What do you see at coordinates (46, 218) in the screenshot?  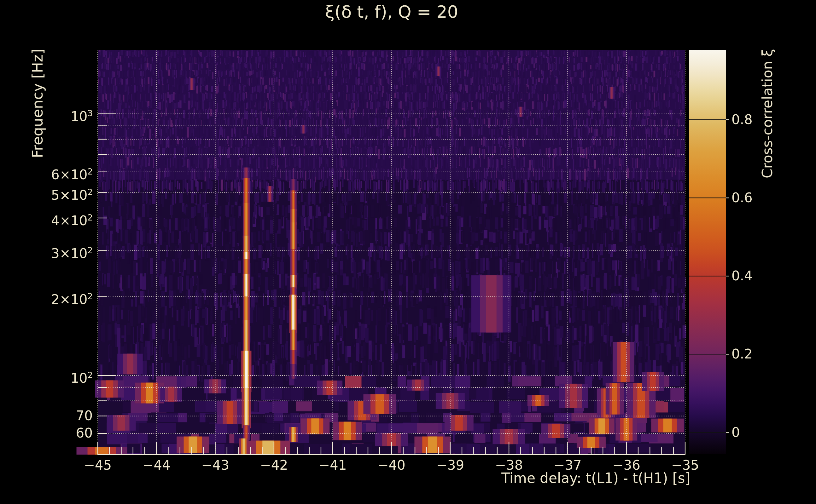 I see `y-tick-label: 4×102` at bounding box center [46, 218].